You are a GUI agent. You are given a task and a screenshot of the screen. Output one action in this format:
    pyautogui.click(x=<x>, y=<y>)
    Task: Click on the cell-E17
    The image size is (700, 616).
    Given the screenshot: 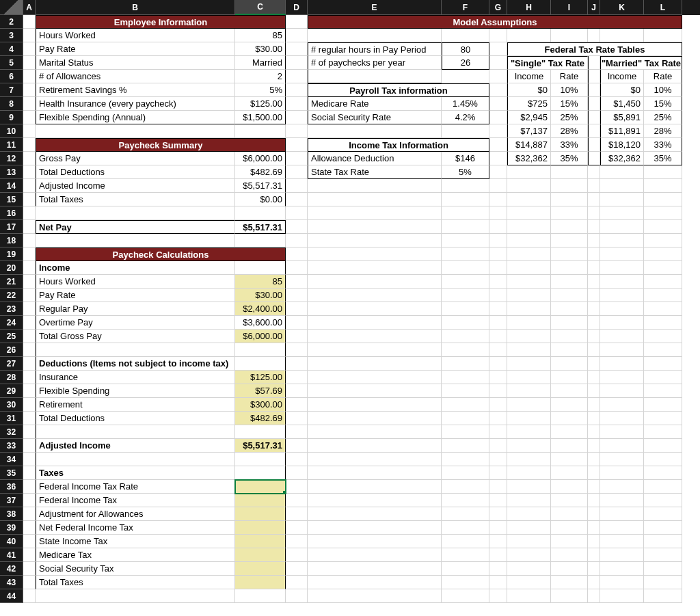 What is the action you would take?
    pyautogui.click(x=375, y=227)
    